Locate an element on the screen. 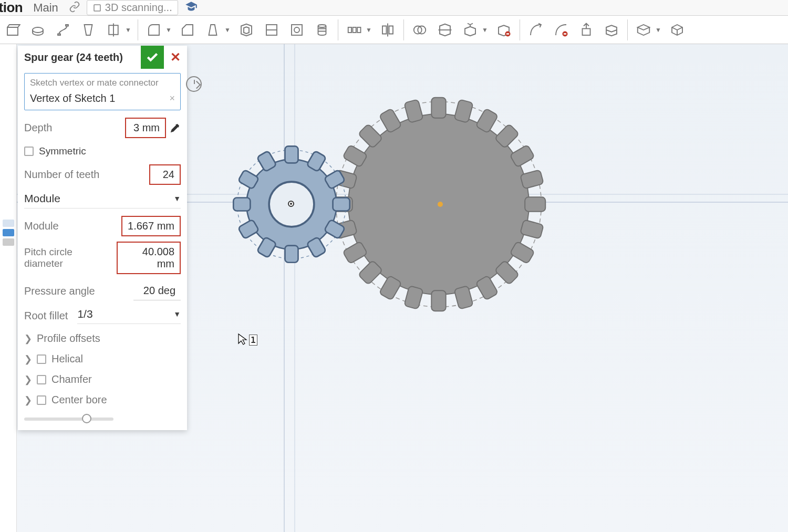 This screenshot has height=532, width=788. num-teeth-input: 24 is located at coordinates (165, 174).